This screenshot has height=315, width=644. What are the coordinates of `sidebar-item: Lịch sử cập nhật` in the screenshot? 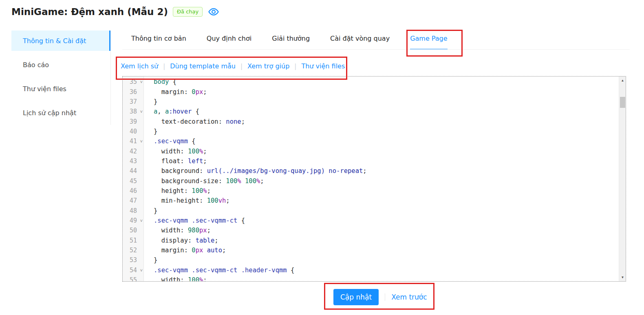 It's located at (61, 113).